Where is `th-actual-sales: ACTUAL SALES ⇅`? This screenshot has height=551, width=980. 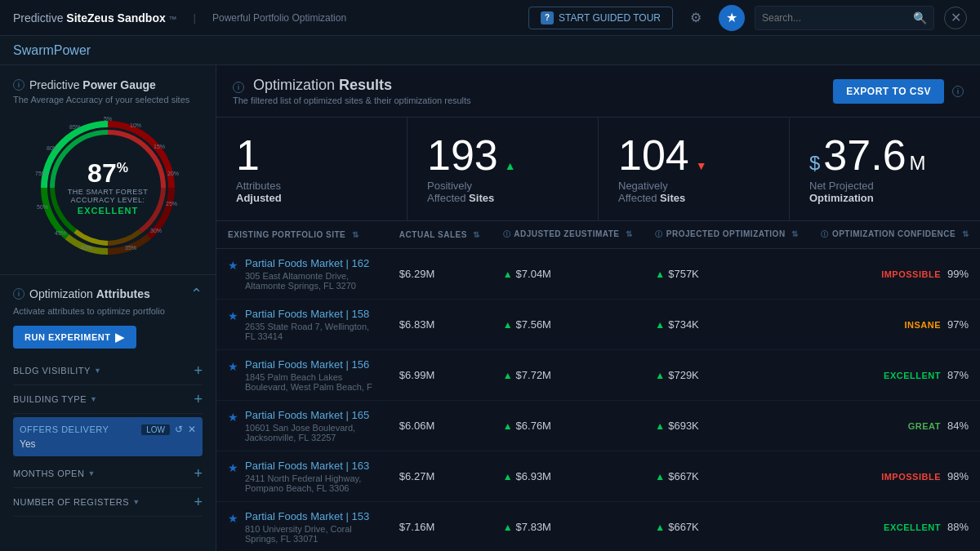 th-actual-sales: ACTUAL SALES ⇅ is located at coordinates (439, 235).